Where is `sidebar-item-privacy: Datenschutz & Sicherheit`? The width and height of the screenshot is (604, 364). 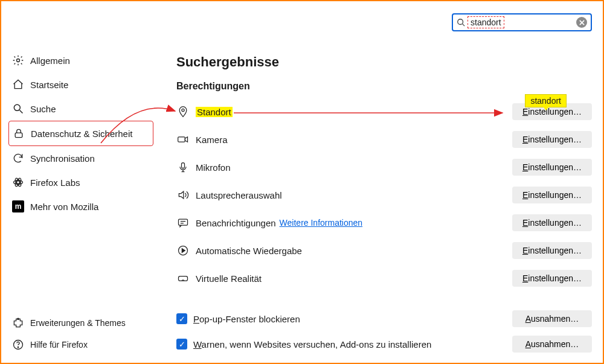 sidebar-item-privacy: Datenschutz & Sicherheit is located at coordinates (81, 133).